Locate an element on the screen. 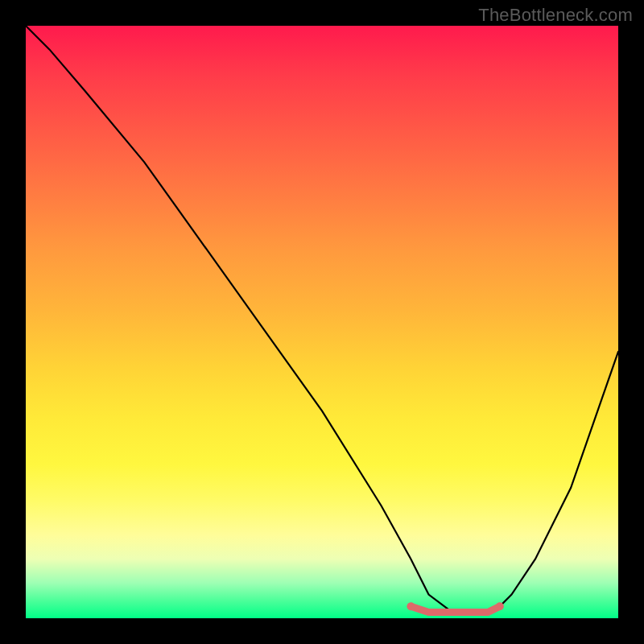  flat-segment-dot-left is located at coordinates (411, 606).